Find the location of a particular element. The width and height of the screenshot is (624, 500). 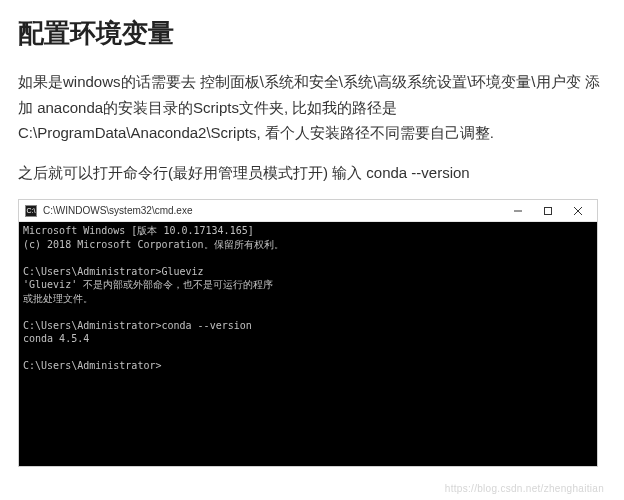

section-heading: 配置环境变量 is located at coordinates (312, 34).